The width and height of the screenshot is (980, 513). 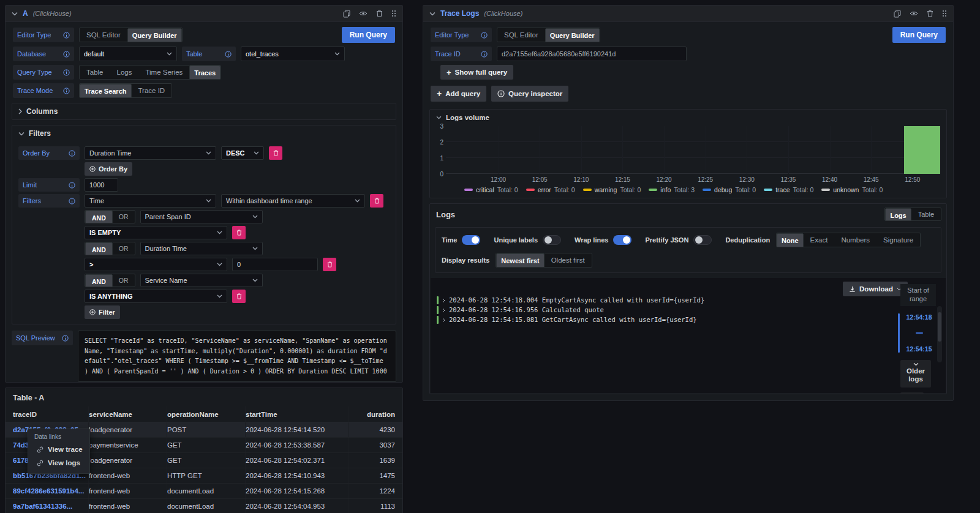 What do you see at coordinates (156, 233) in the screenshot?
I see `filter-operator-select: IS EMPTY` at bounding box center [156, 233].